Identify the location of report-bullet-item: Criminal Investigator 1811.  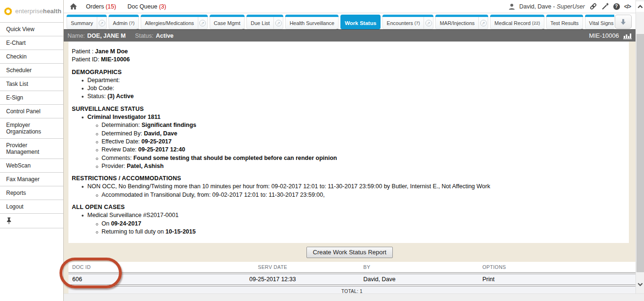
(348, 117).